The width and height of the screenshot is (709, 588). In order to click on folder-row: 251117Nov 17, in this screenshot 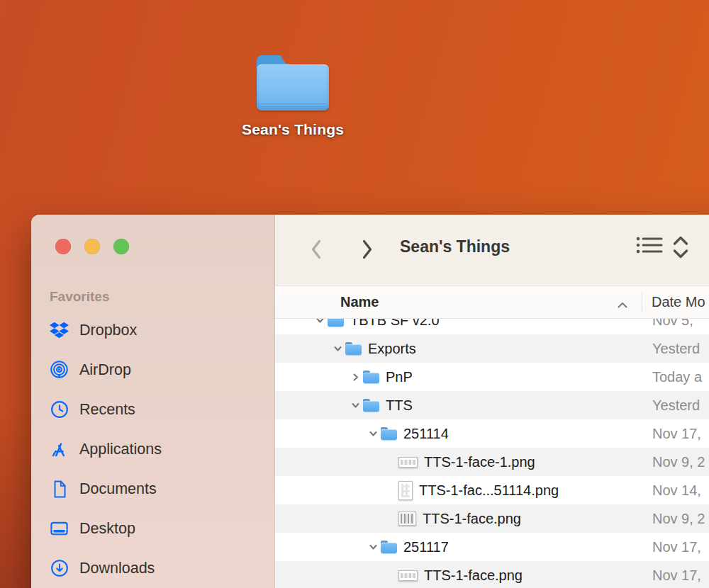, I will do `click(492, 547)`.